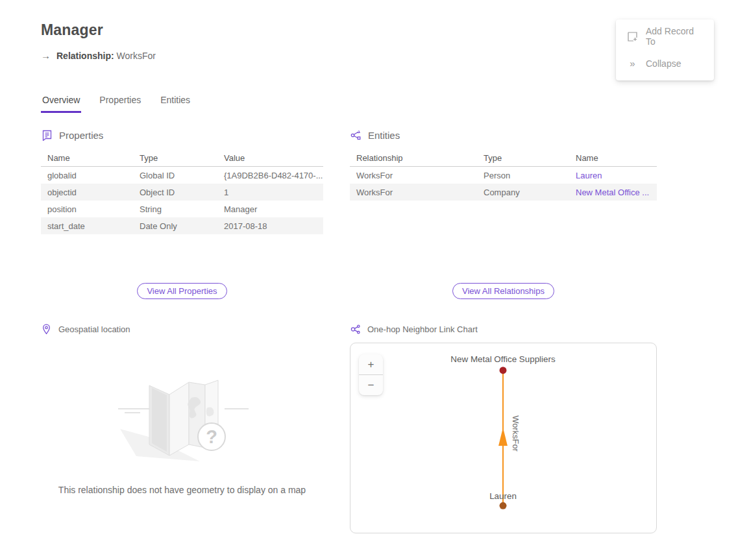 The width and height of the screenshot is (736, 560). I want to click on properties-header: Properties, so click(182, 135).